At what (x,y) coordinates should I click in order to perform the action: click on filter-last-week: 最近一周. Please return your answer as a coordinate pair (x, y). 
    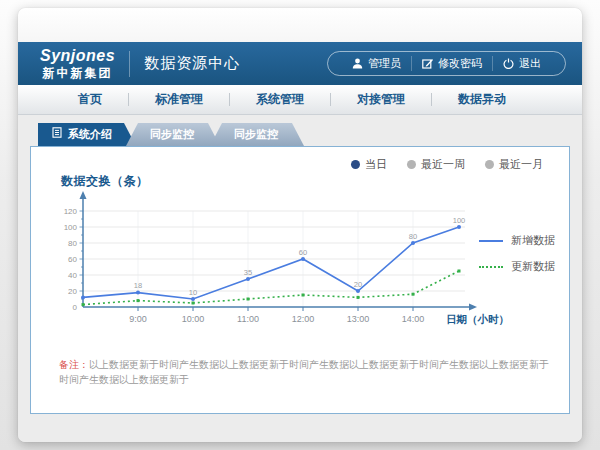
    Looking at the image, I should click on (436, 164).